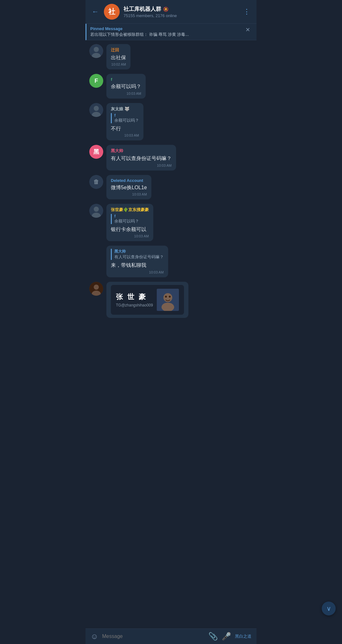 This screenshot has width=342, height=644. I want to click on sender-name: 灰太娘 🐺, so click(125, 109).